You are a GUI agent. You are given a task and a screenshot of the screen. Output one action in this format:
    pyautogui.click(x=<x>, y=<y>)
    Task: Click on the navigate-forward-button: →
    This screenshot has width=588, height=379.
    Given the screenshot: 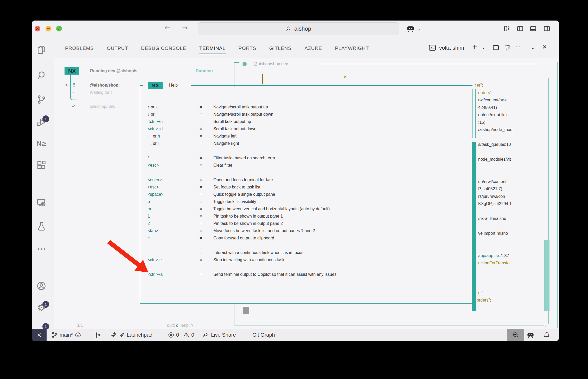 What is the action you would take?
    pyautogui.click(x=185, y=28)
    